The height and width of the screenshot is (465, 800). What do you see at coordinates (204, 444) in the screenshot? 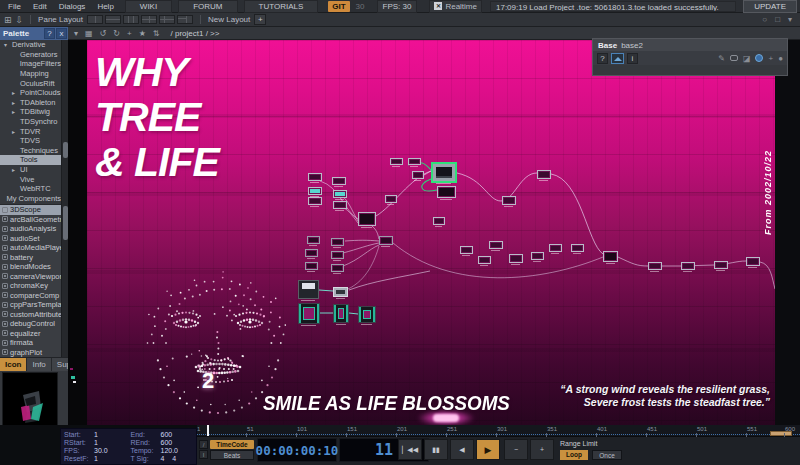
I see `toggle-a: /` at bounding box center [204, 444].